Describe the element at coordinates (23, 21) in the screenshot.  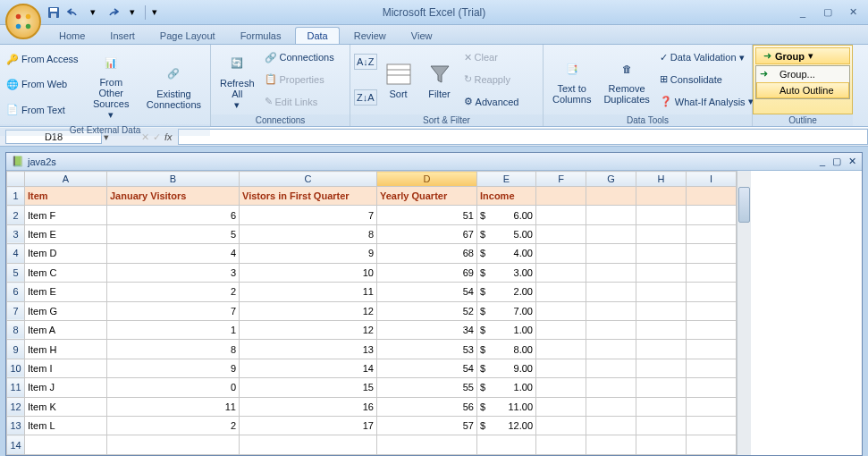
I see `office-button` at that location.